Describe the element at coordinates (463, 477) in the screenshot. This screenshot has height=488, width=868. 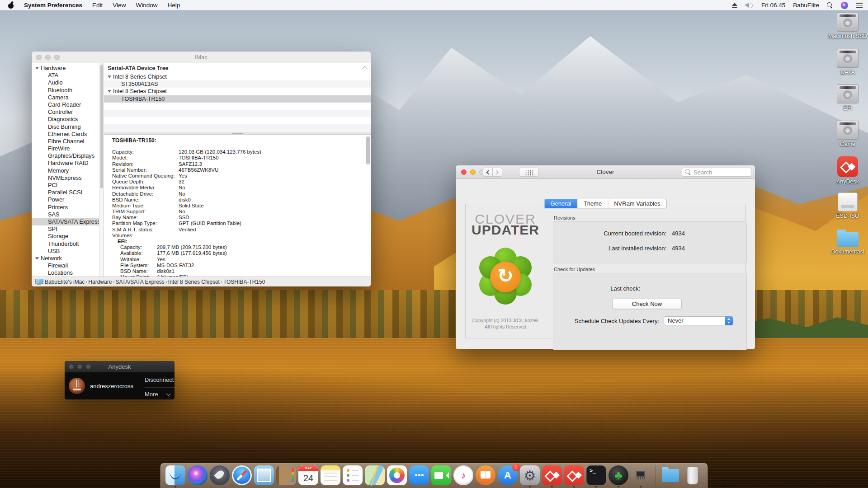
I see `dock-itunes: ♪` at that location.